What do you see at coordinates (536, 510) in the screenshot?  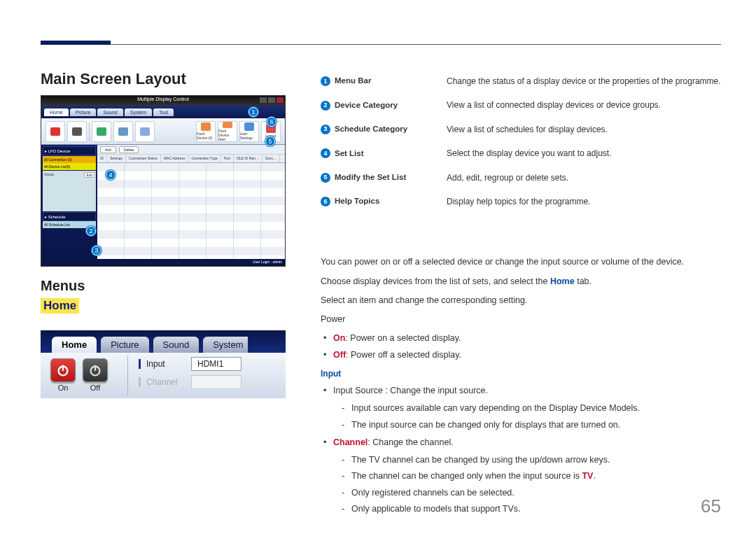 I see `bullet-channel-sub4: Only applicable to models that support T…` at bounding box center [536, 510].